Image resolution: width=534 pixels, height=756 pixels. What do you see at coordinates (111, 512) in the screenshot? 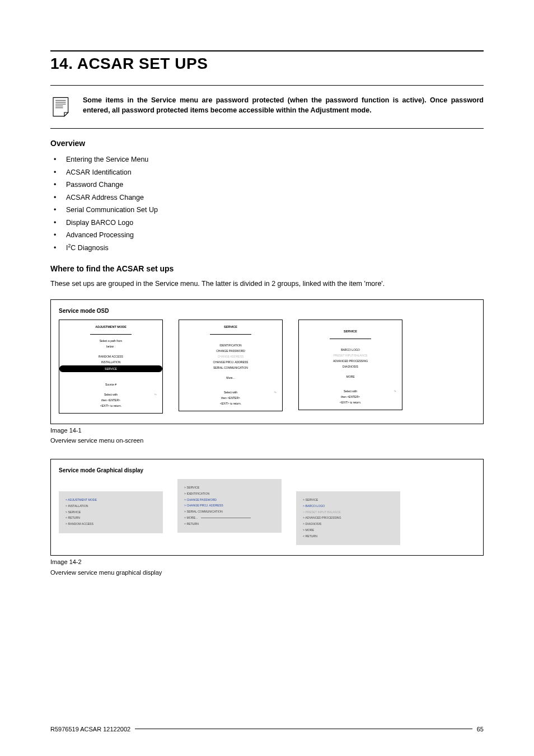
I see `gd-panel-1: > ADJUSTMENT MODE > INSTALLATION > SERVI…` at bounding box center [111, 512].